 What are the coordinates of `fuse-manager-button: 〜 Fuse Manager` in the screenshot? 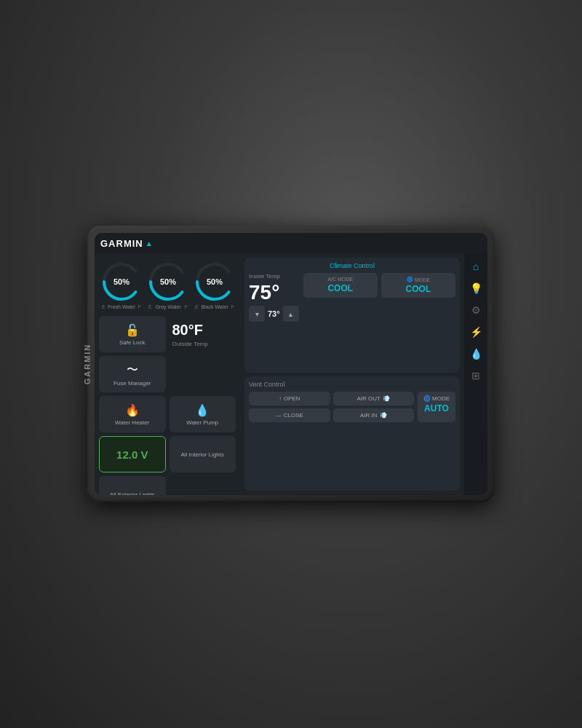 It's located at (132, 374).